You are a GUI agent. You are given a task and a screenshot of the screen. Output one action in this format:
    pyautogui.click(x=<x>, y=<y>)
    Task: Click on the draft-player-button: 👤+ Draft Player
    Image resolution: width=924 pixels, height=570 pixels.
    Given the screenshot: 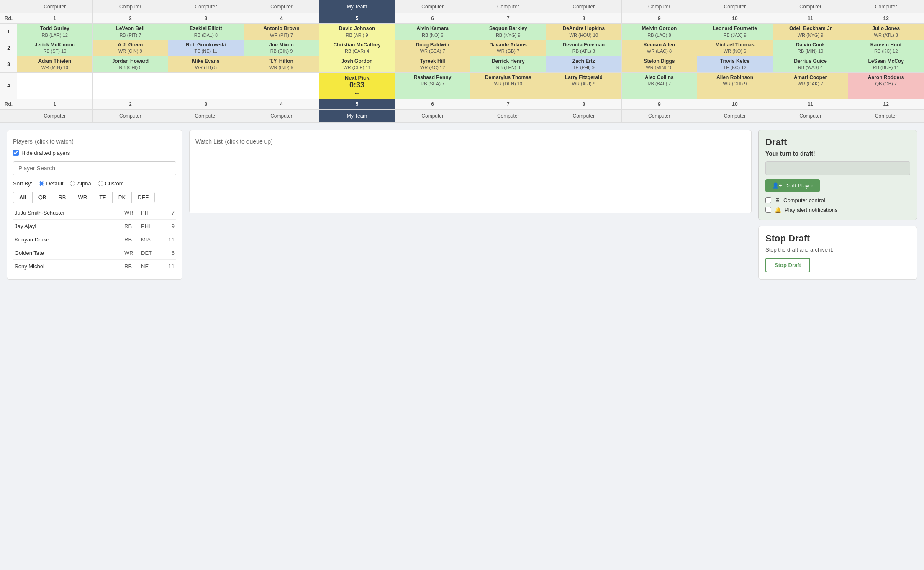 What is the action you would take?
    pyautogui.click(x=793, y=186)
    